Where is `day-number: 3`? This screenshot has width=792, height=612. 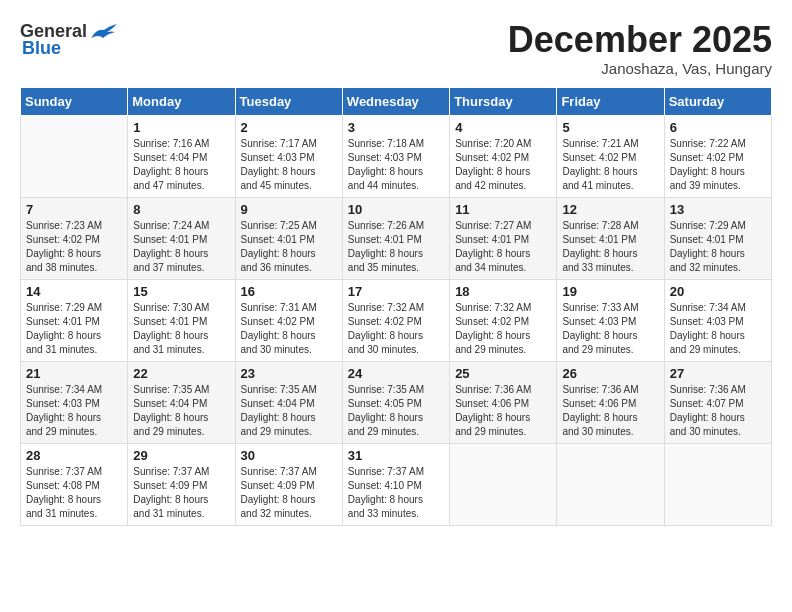
day-number: 3 is located at coordinates (396, 128).